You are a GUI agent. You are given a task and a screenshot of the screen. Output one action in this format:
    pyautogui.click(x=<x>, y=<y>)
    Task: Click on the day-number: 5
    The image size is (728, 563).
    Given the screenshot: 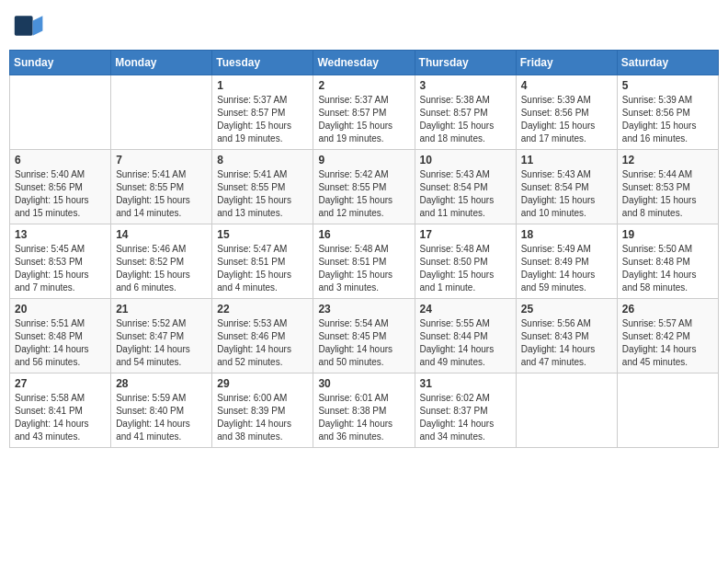 What is the action you would take?
    pyautogui.click(x=667, y=86)
    